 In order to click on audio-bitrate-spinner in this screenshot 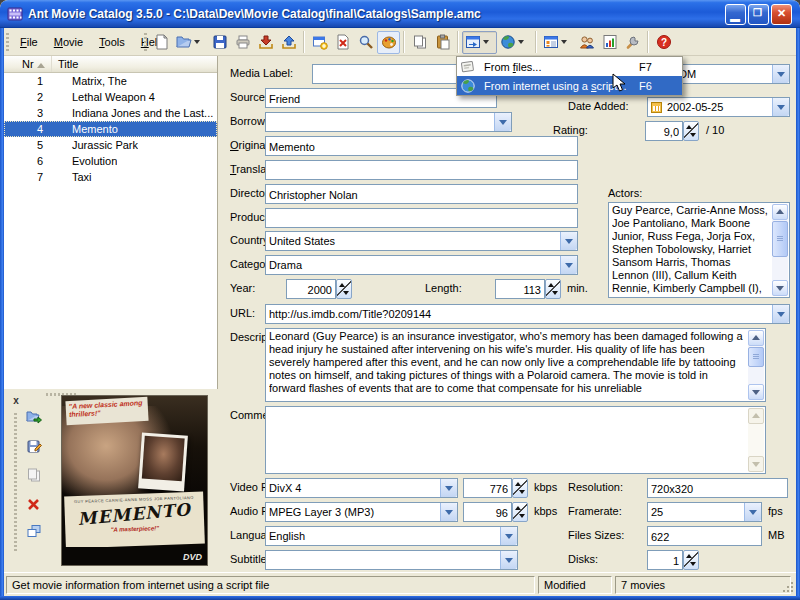, I will do `click(520, 512)`.